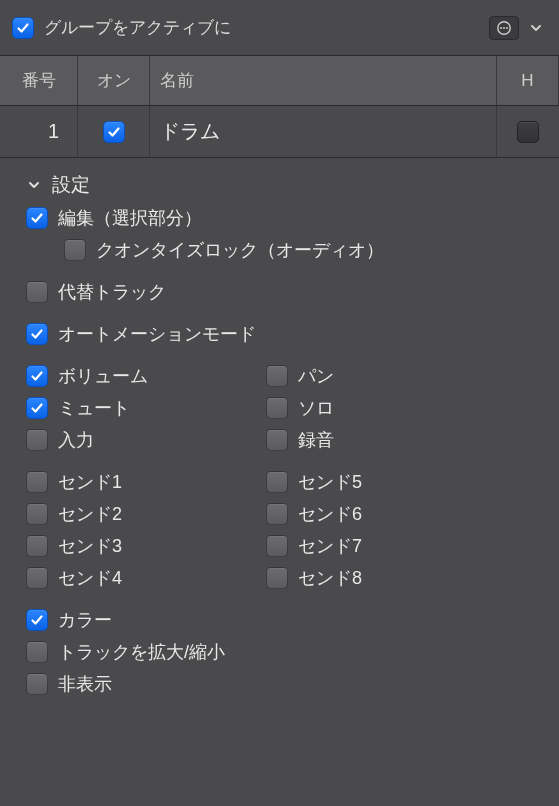  I want to click on volume-checkbox, so click(37, 376).